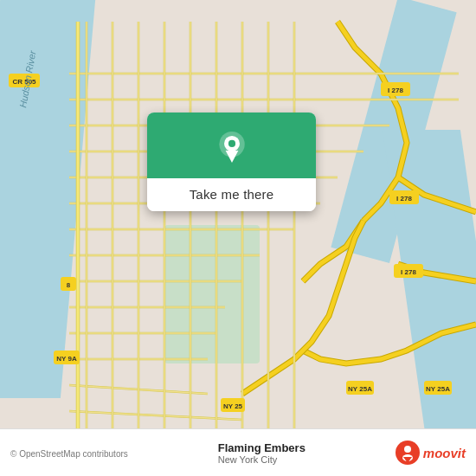  I want to click on svg-text: 8, so click(69, 286).